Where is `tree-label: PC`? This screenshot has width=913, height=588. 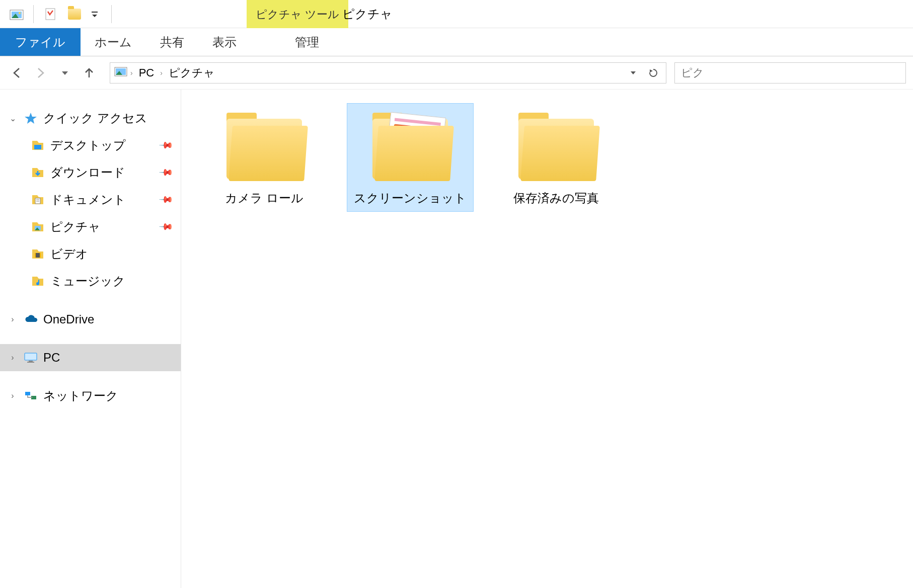
tree-label: PC is located at coordinates (51, 358).